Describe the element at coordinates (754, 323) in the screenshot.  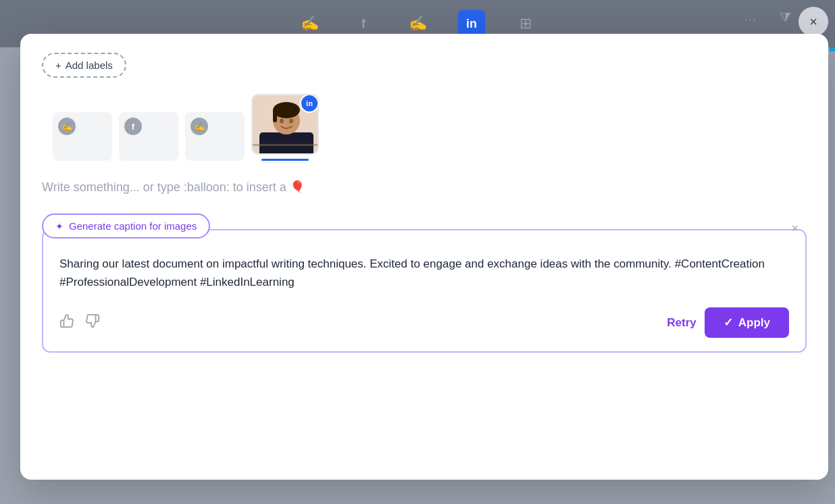
I see `apply-label: Apply` at that location.